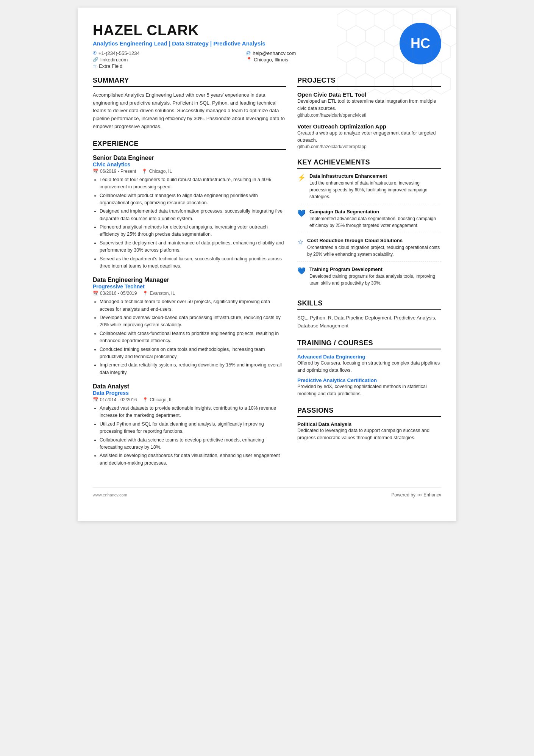  I want to click on job-item: Data Engineering Manager Progressive Tec…, so click(189, 327).